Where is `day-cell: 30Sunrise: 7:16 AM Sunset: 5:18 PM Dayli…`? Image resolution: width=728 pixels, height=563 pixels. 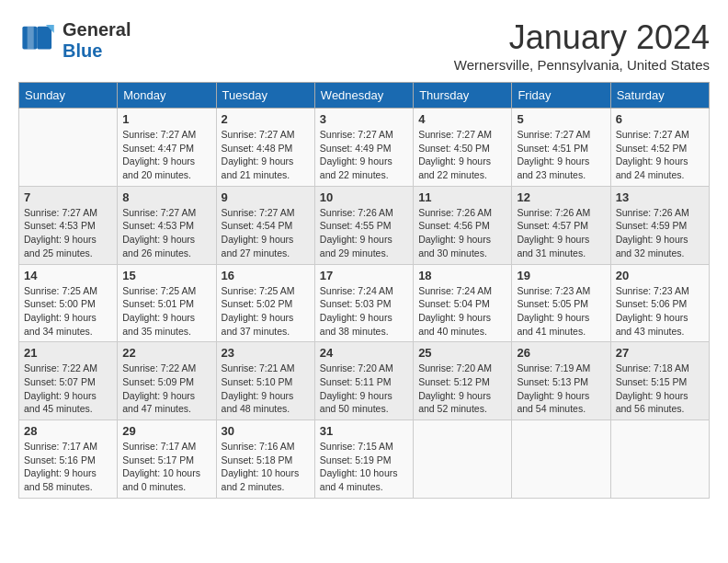 day-cell: 30Sunrise: 7:16 AM Sunset: 5:18 PM Dayli… is located at coordinates (265, 460).